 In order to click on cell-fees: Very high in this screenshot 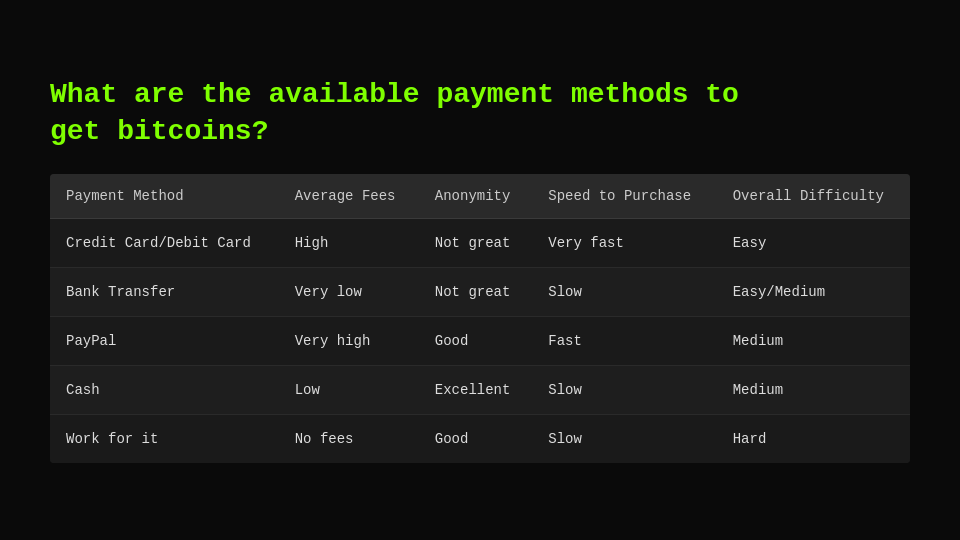, I will do `click(349, 340)`.